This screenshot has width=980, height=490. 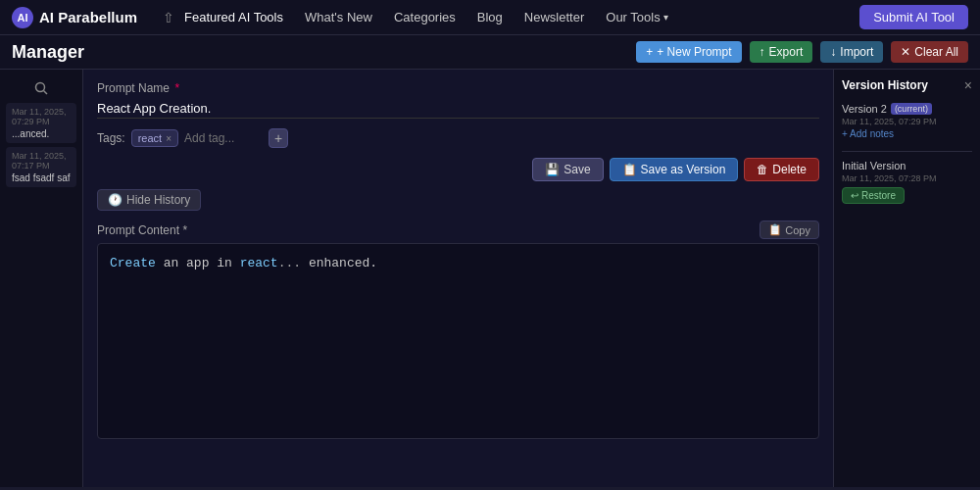 I want to click on top-navigation: AI AI Parabellum ⇧ Featured AI Tools Wha…, so click(x=490, y=18).